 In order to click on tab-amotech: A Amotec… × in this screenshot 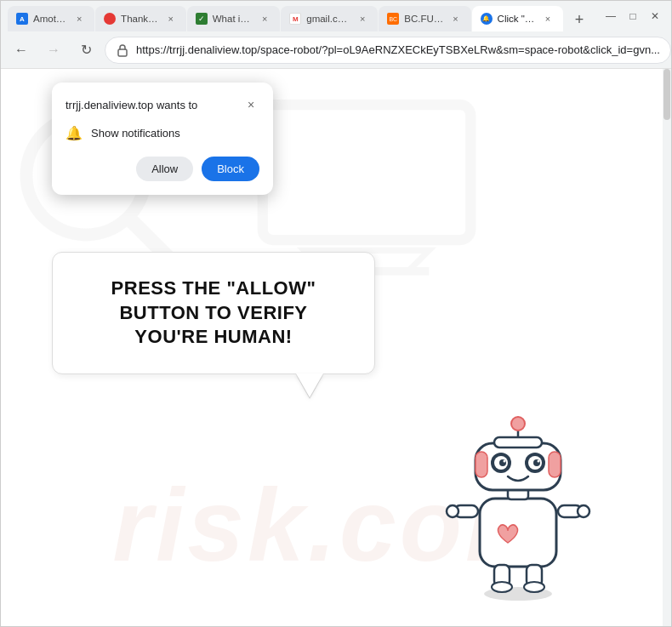, I will do `click(51, 19)`.